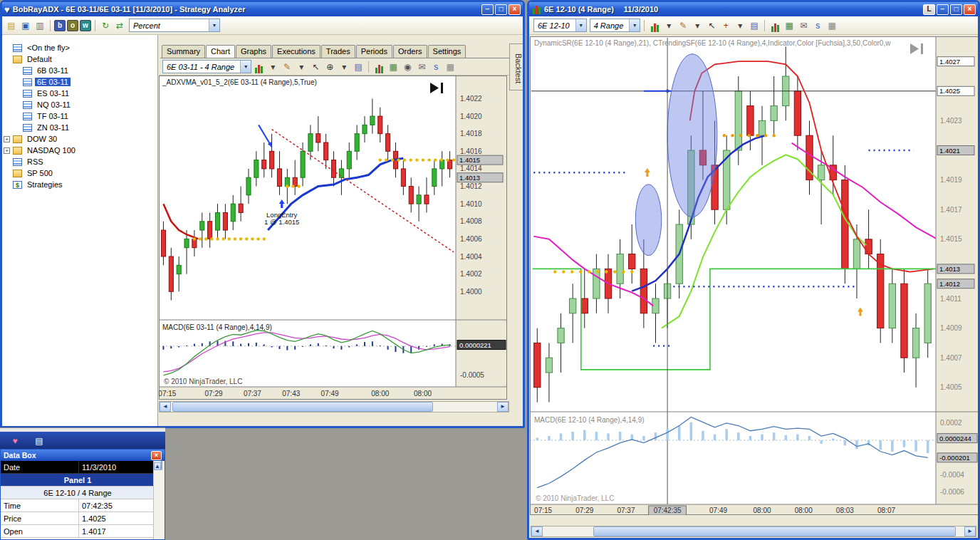  I want to click on tab-chart: Chart, so click(221, 51).